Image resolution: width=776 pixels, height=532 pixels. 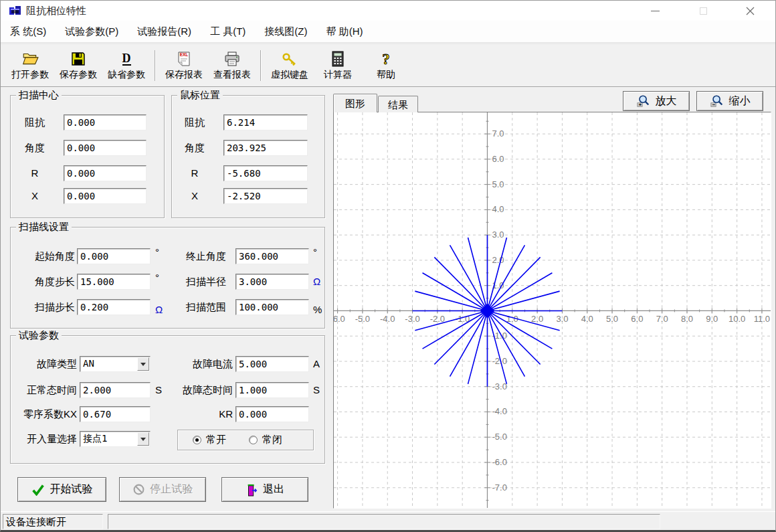 I want to click on unit-label: %, so click(x=317, y=310).